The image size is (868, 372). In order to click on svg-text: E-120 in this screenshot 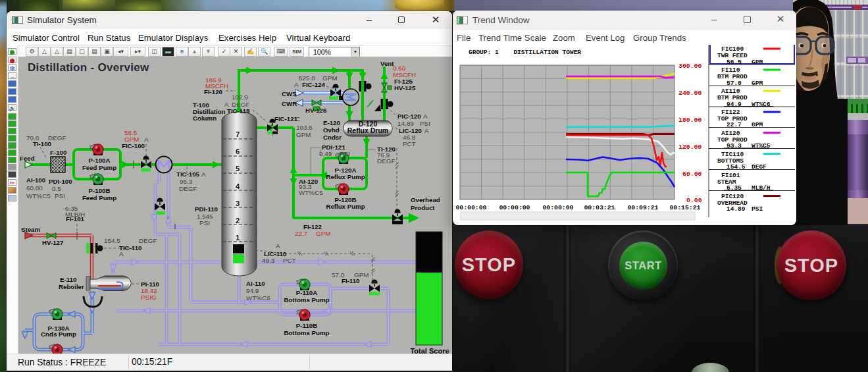, I will do `click(332, 122)`.